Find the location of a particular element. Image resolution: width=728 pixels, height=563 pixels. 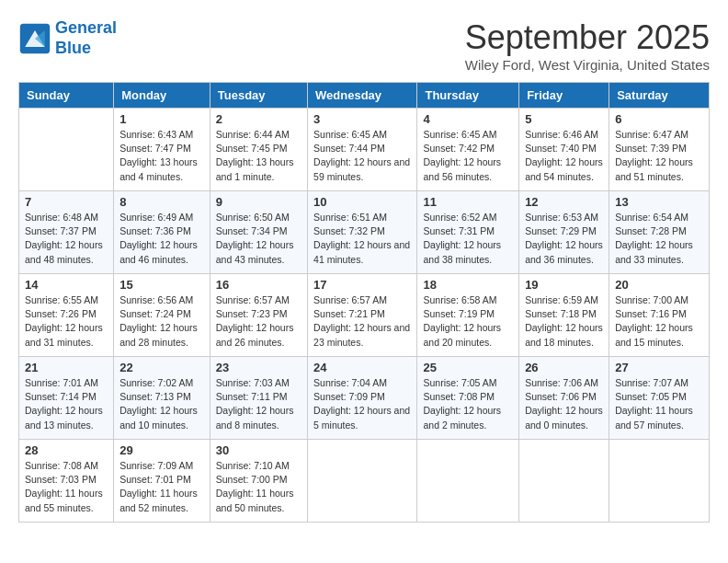

cell-info: Sunrise: 7:09 AMSunset: 7:01 PMDaylight:… is located at coordinates (162, 488).